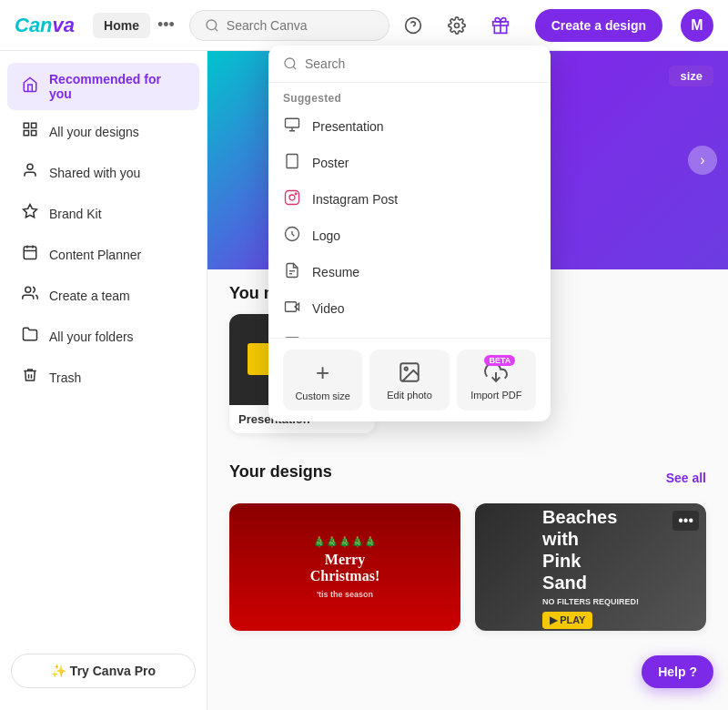 This screenshot has height=710, width=728. I want to click on dropdown-item-video: Video, so click(410, 309).